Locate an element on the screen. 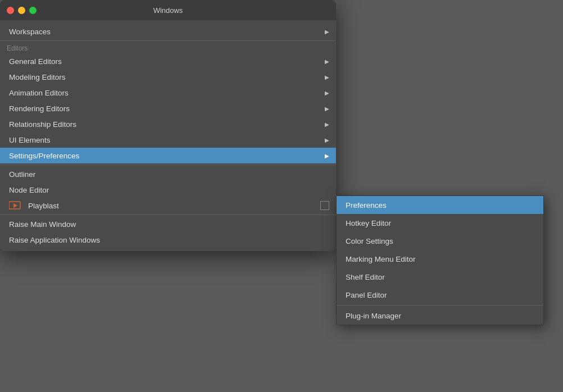 This screenshot has height=392, width=563. panel-editor-label: Panel Editor is located at coordinates (366, 295).